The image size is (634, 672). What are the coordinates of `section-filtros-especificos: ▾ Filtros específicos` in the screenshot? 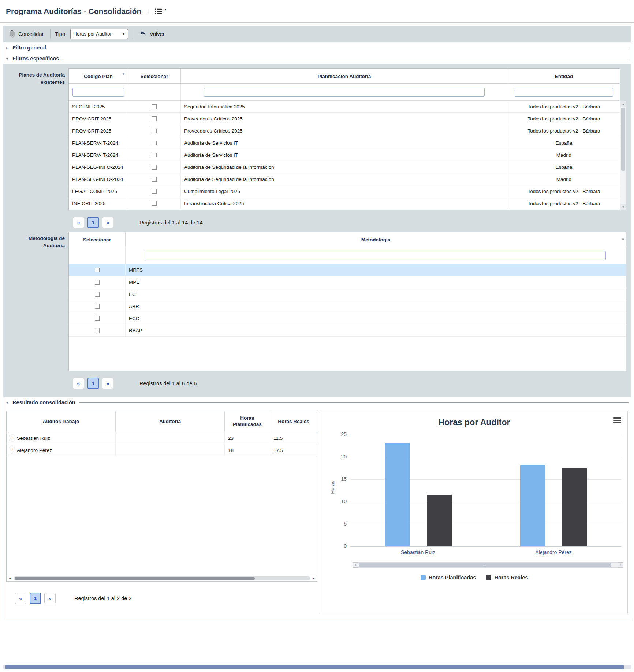 It's located at (317, 59).